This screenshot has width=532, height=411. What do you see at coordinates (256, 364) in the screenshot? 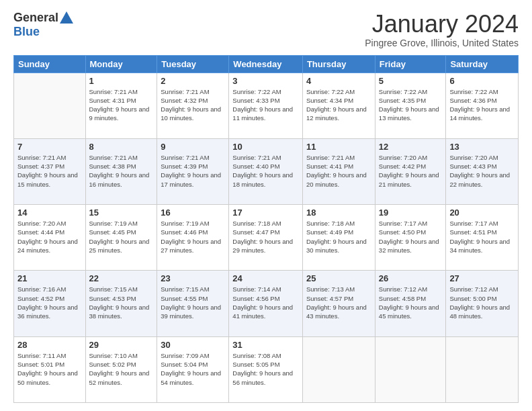
I see `sunset-text: Sunset: 5:05 PM` at bounding box center [256, 364].